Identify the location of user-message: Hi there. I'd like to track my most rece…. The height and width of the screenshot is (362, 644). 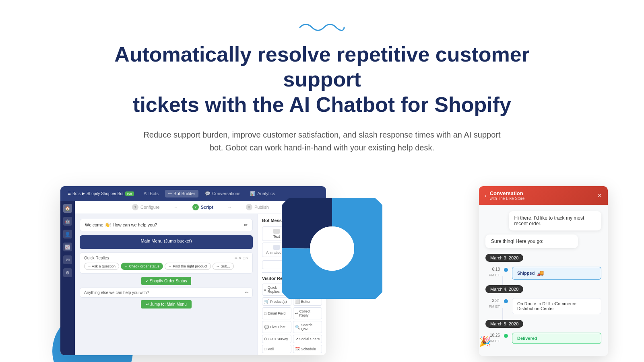
(555, 221).